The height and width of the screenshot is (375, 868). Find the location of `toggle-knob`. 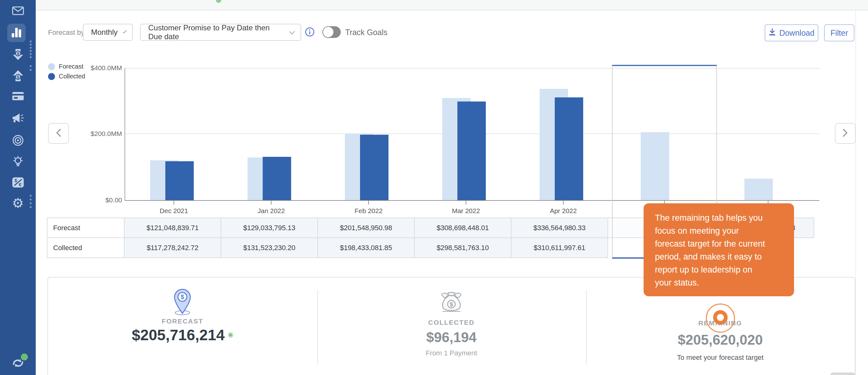

toggle-knob is located at coordinates (328, 32).